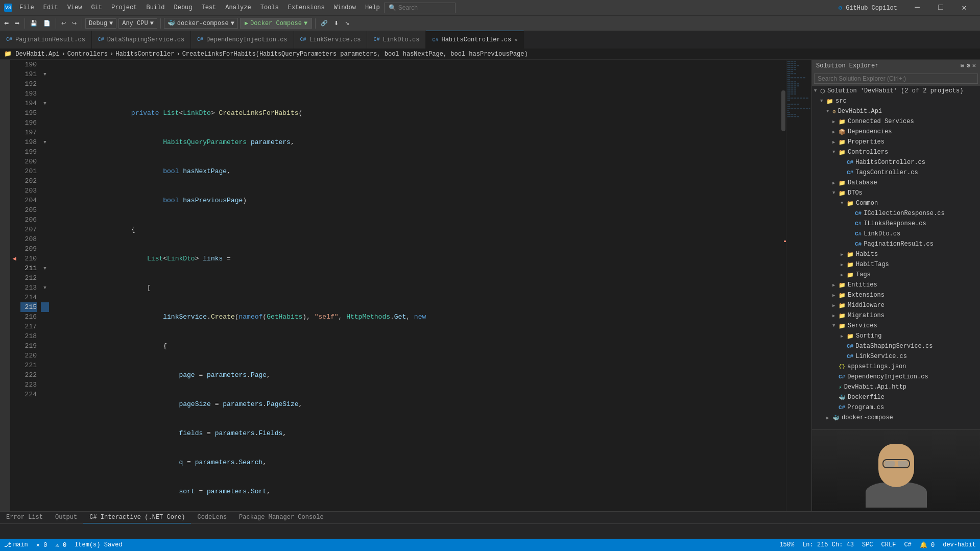 The image size is (980, 551). What do you see at coordinates (345, 8) in the screenshot?
I see `menu-window: Window` at bounding box center [345, 8].